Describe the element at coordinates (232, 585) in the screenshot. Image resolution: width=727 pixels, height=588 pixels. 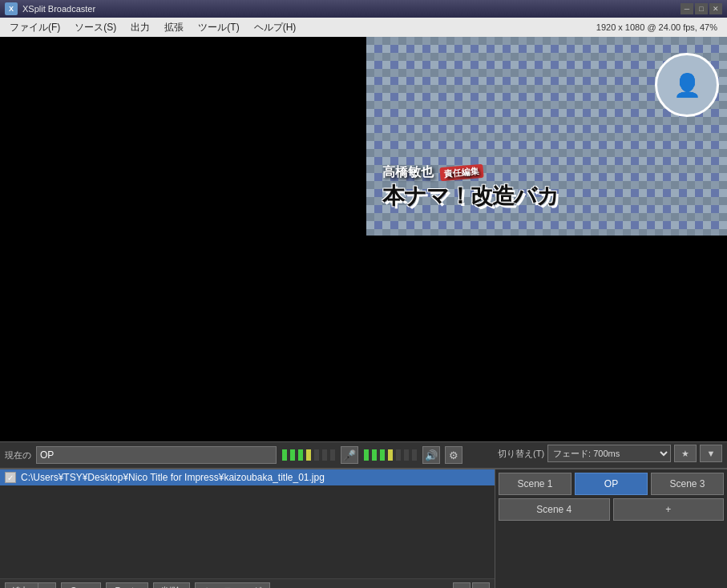
I see `settings-source-button: セッティング` at that location.